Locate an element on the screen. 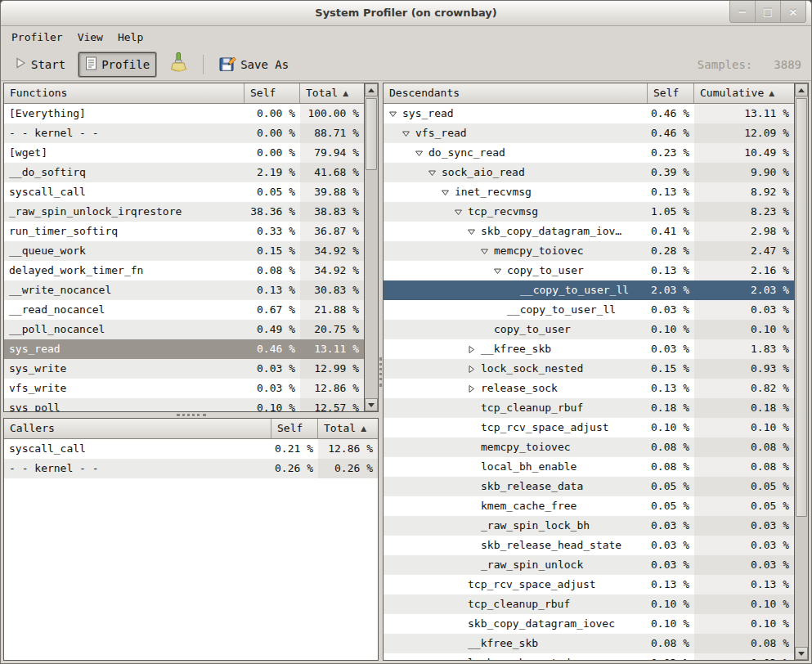 This screenshot has height=664, width=812. tree-row: memcpy_toiovec0.28 %2.47 % is located at coordinates (589, 251).